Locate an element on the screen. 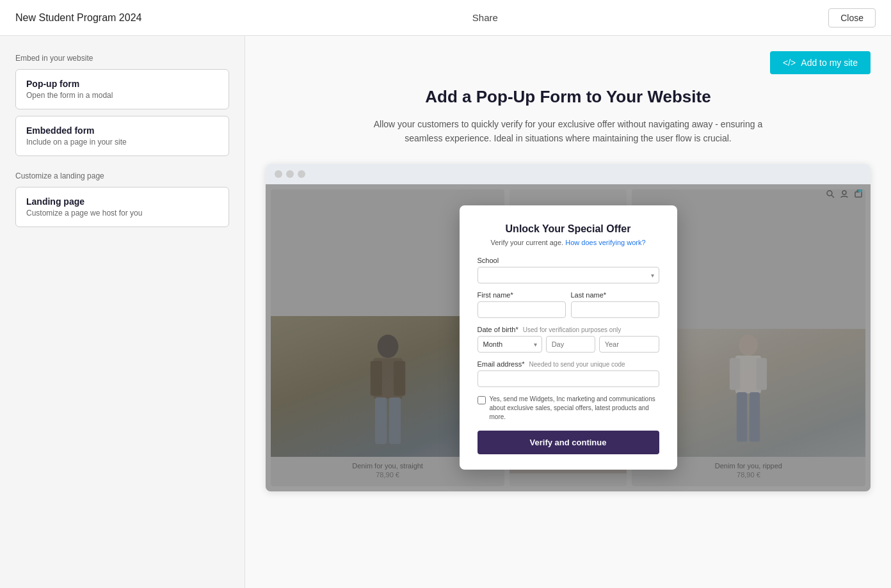 The width and height of the screenshot is (891, 588). main-title: Add a Pop-Up Form to Your Website is located at coordinates (568, 97).